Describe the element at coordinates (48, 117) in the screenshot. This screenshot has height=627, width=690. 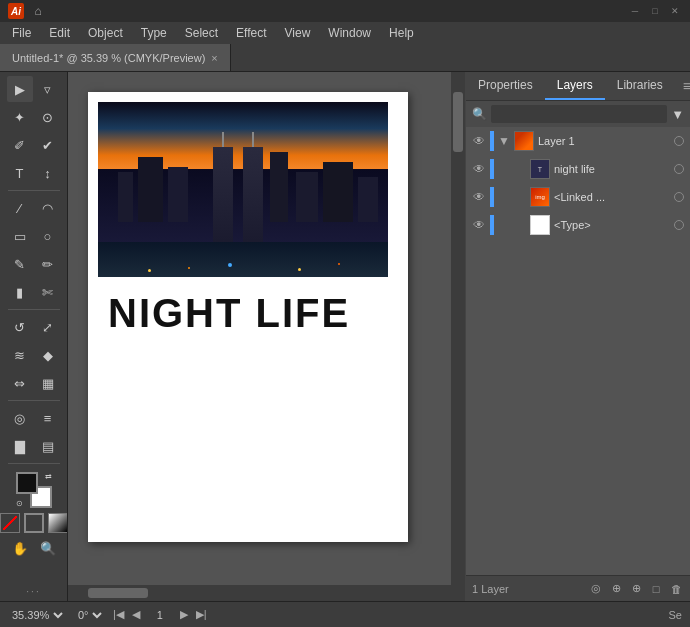
I see `lasso-tool: ⊙` at that location.